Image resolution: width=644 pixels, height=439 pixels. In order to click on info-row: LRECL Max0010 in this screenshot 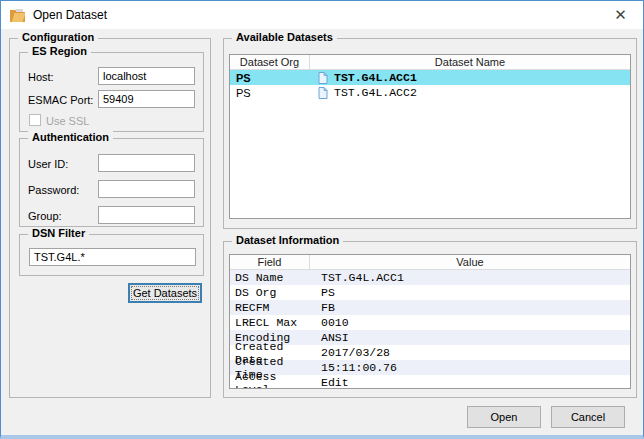, I will do `click(430, 322)`.